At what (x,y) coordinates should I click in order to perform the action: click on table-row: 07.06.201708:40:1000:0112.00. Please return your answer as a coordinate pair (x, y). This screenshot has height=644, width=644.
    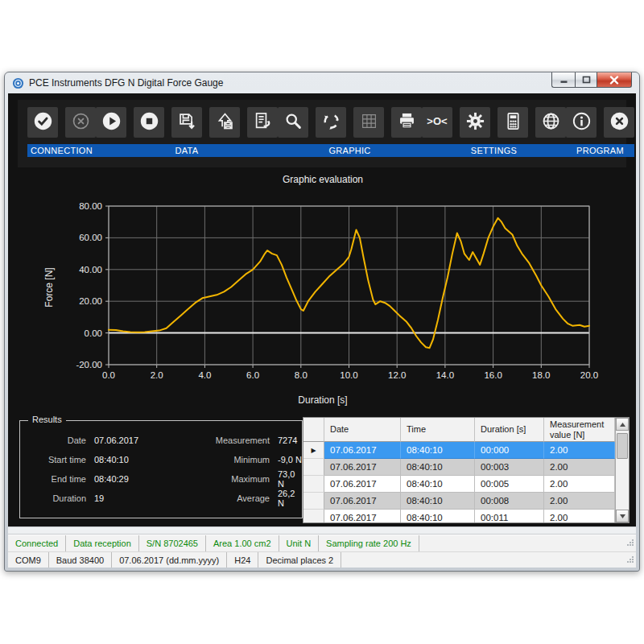
    Looking at the image, I should click on (459, 516).